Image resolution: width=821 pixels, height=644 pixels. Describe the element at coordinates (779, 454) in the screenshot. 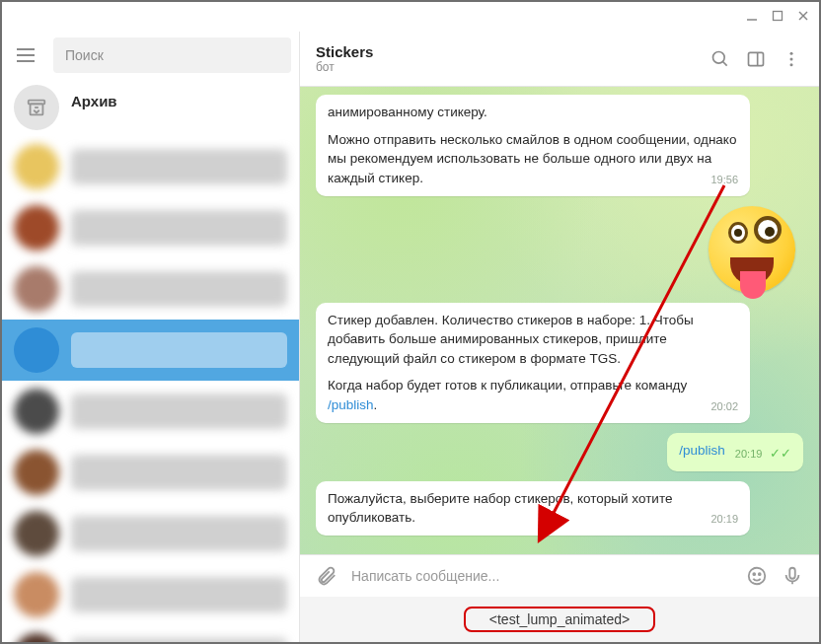

I see `read-ticks-icon: ✓✓` at that location.